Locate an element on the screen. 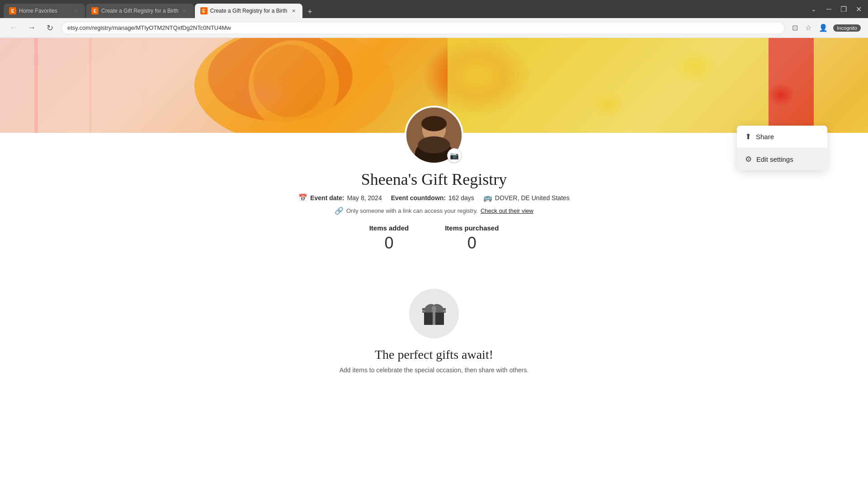 The image size is (868, 488). items-purchased-stat: Items purchased 0 is located at coordinates (472, 239).